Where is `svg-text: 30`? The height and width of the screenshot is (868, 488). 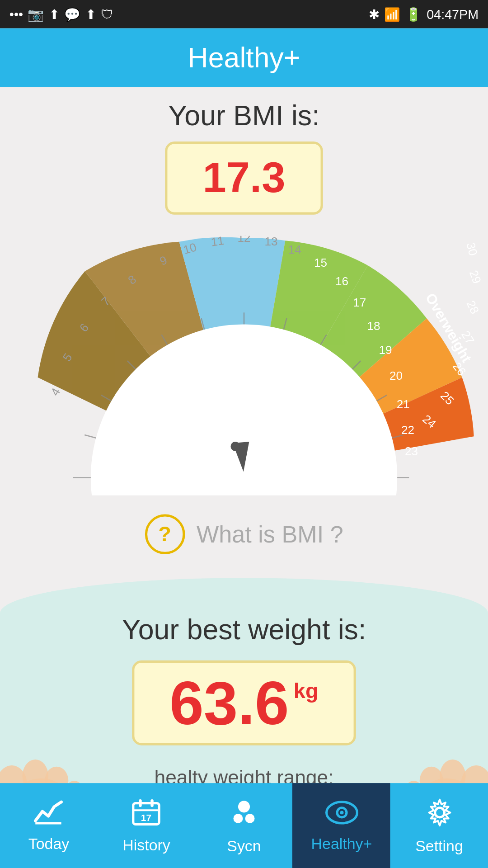
svg-text: 30 is located at coordinates (472, 249).